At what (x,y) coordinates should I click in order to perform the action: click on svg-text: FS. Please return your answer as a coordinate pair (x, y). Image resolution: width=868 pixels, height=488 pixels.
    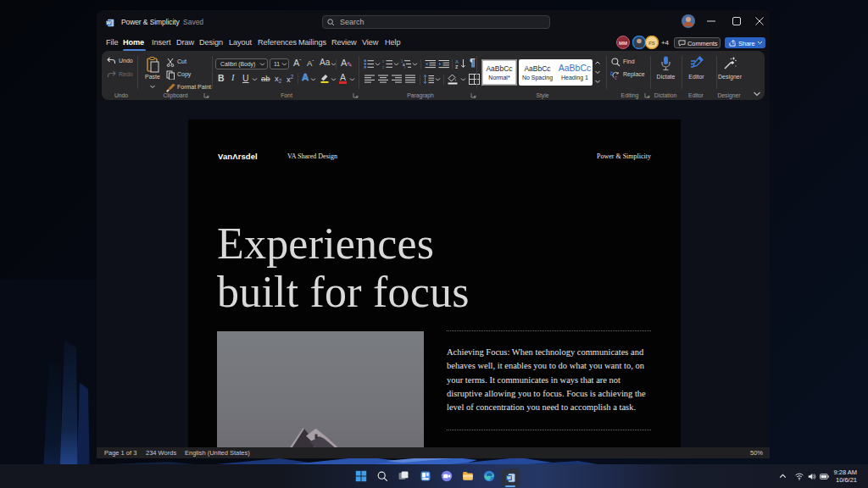
    Looking at the image, I should click on (652, 43).